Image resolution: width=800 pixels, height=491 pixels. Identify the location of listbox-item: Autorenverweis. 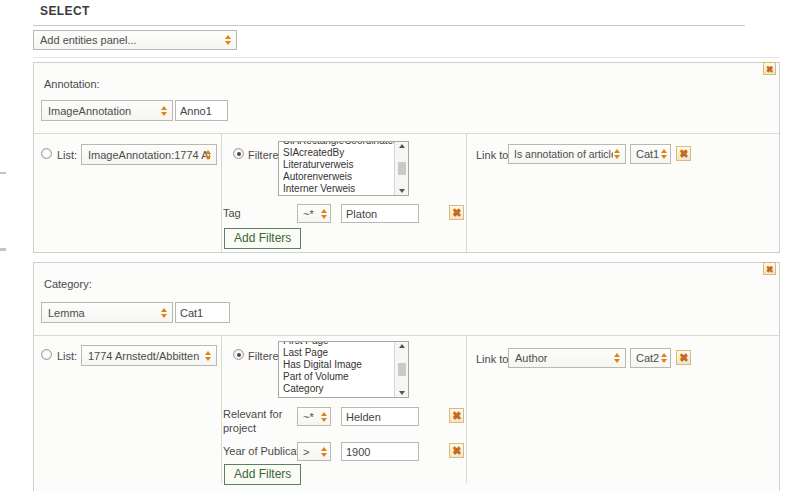
(336, 177).